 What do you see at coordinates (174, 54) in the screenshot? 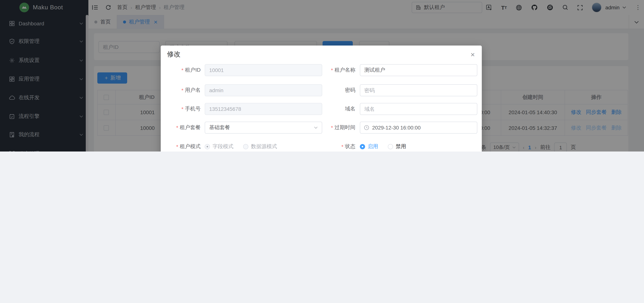
I see `dialog-title: 修改` at bounding box center [174, 54].